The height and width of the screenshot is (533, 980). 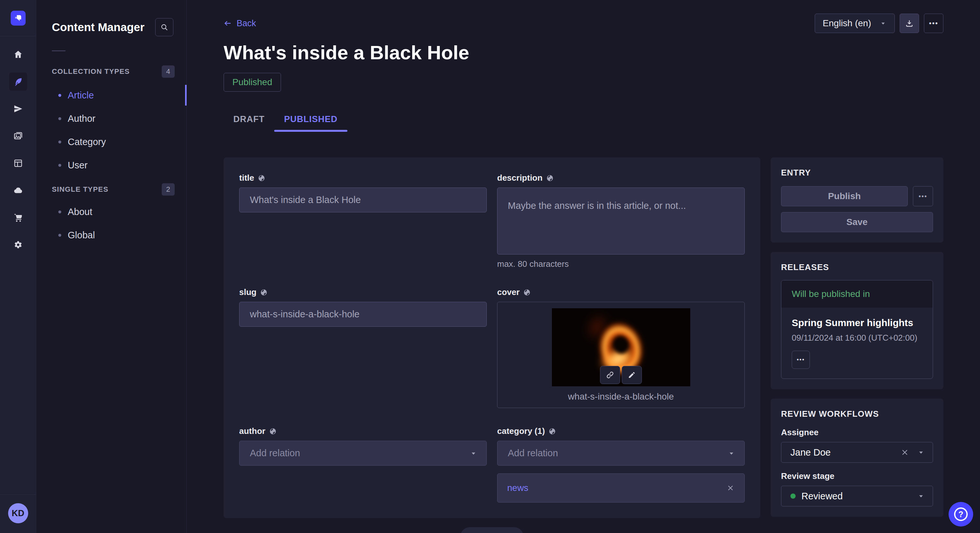 I want to click on remove-relation-icon, so click(x=730, y=488).